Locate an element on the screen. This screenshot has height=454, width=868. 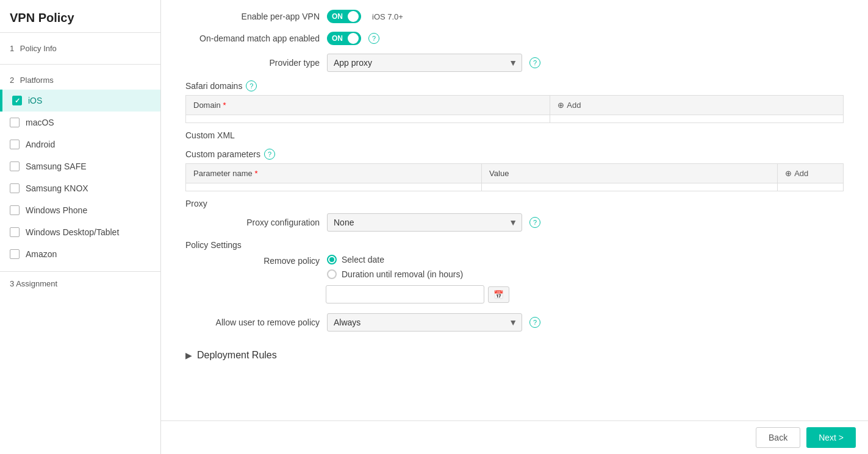
allow-remove-row: Allow user to remove policy Always Never… is located at coordinates (515, 322).